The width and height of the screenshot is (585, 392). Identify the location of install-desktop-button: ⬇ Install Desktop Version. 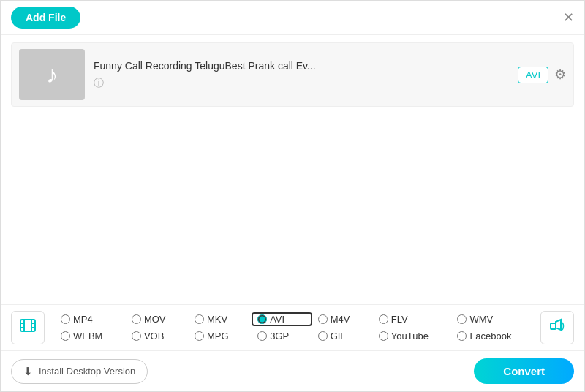
(79, 372).